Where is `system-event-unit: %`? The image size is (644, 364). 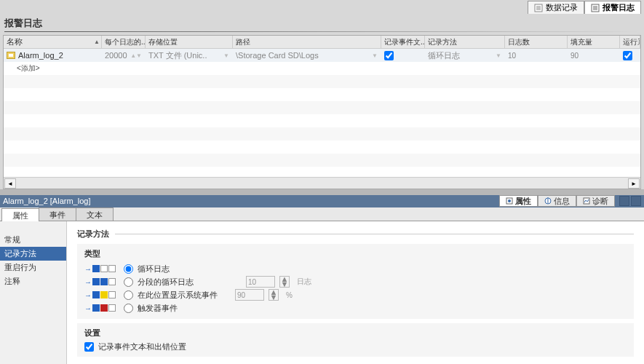
system-event-unit: % is located at coordinates (290, 296).